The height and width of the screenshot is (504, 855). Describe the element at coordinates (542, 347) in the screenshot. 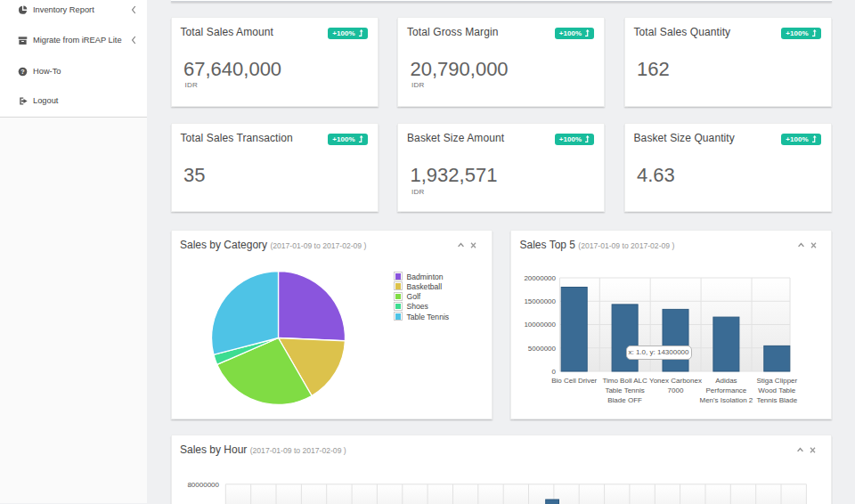

I see `svg-text: 5000000` at that location.